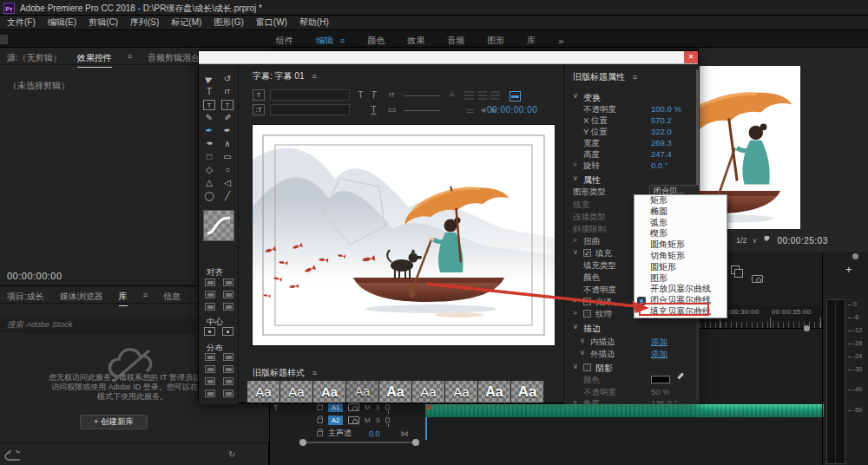 This screenshot has width=868, height=465. What do you see at coordinates (661, 142) in the screenshot?
I see `width-value: 269.3` at bounding box center [661, 142].